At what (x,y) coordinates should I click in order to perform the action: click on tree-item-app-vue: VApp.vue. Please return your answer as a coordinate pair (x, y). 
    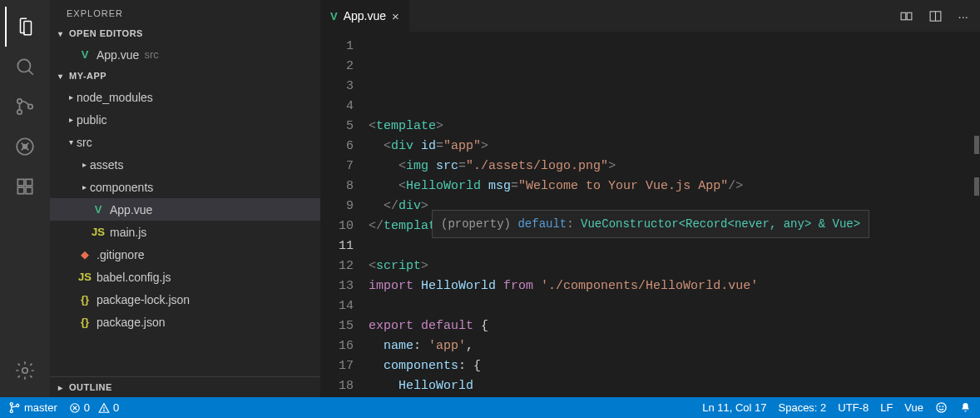
    Looking at the image, I should click on (185, 210).